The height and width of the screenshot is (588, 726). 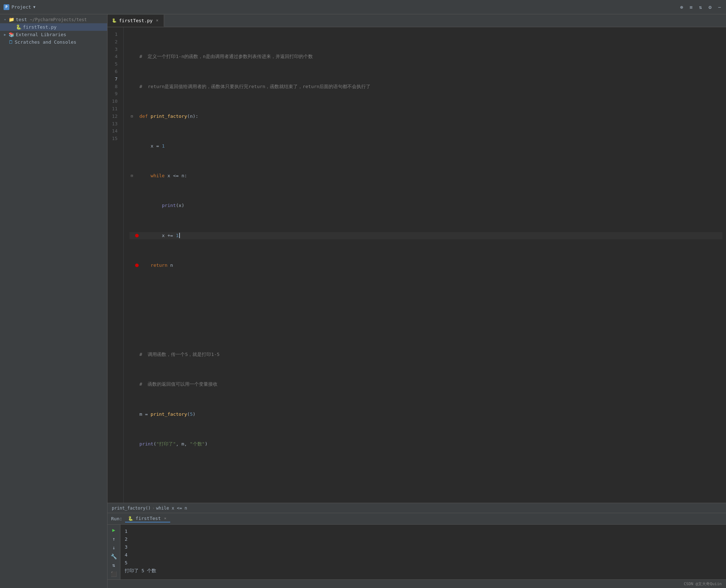 I want to click on minimize-icon: −, so click(x=720, y=7).